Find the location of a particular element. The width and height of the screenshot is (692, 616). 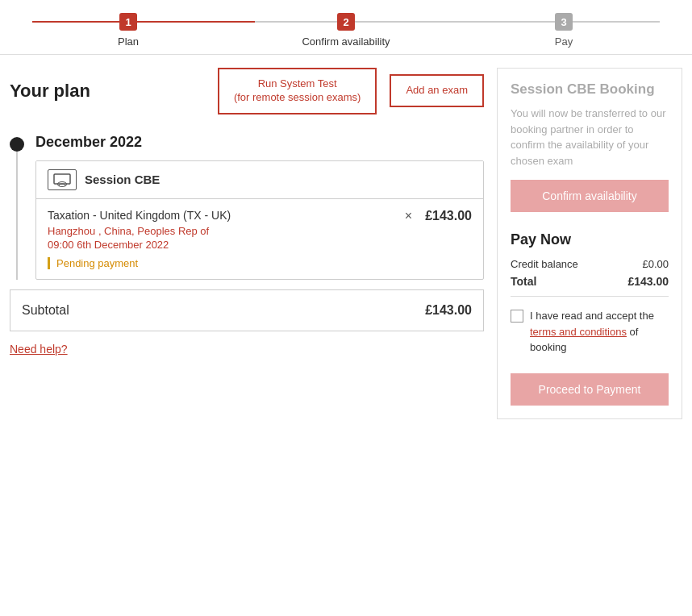

exam-price: £143.00 is located at coordinates (448, 216).